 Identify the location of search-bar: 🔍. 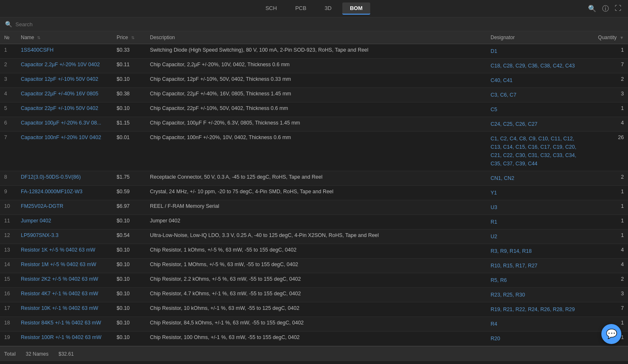
(314, 24).